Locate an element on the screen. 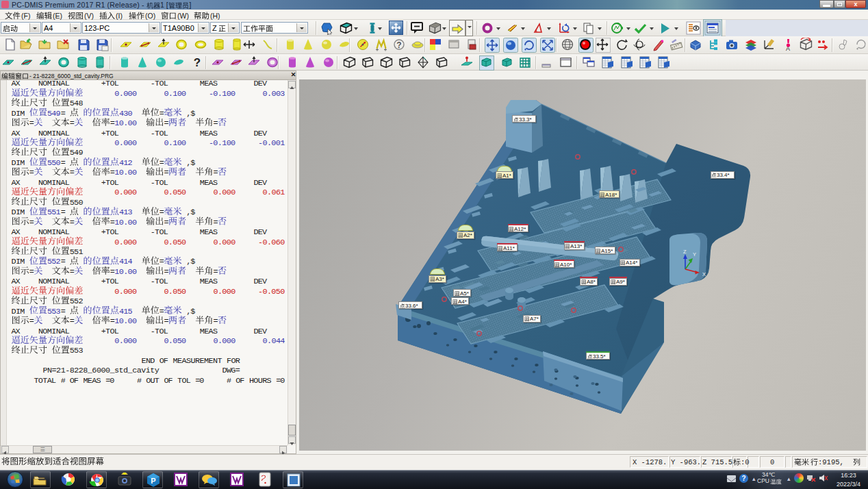 Image resolution: width=868 pixels, height=489 pixels. svg-text: HOURS is located at coordinates (260, 381).